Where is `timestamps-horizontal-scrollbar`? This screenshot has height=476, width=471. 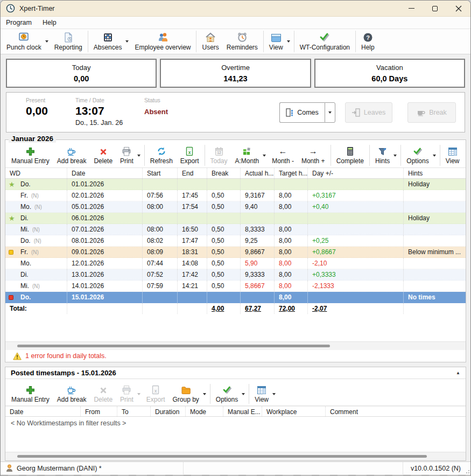 timestamps-horizontal-scrollbar is located at coordinates (236, 456).